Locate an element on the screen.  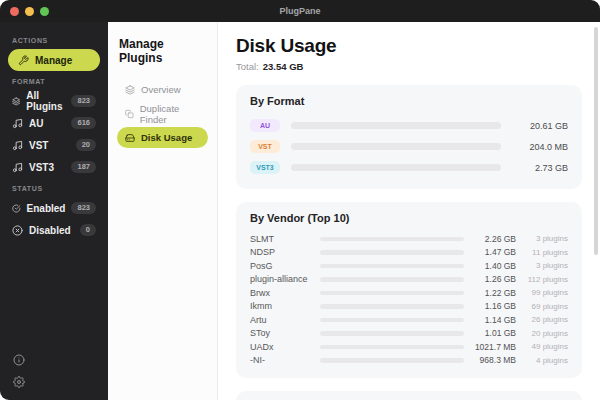
vendor-name: SToy is located at coordinates (285, 333).